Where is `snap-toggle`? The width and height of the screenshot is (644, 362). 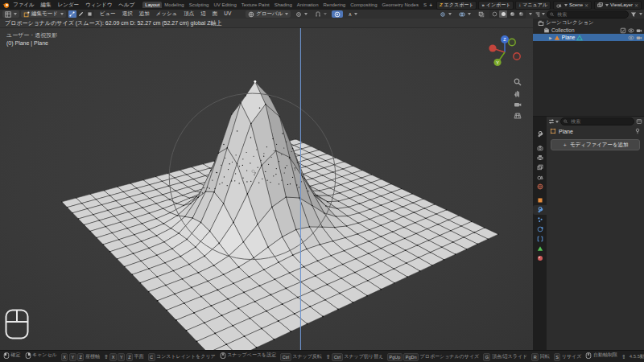 snap-toggle is located at coordinates (320, 14).